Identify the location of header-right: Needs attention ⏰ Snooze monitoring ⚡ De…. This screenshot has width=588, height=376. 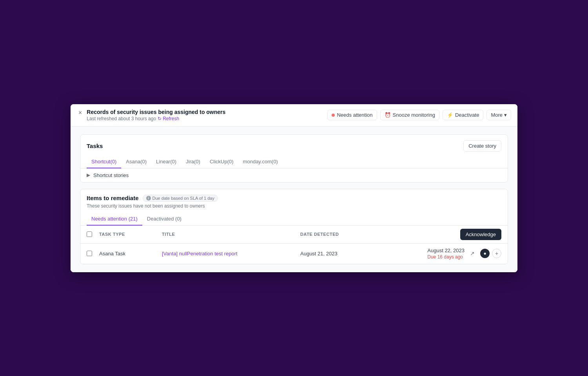
(419, 115).